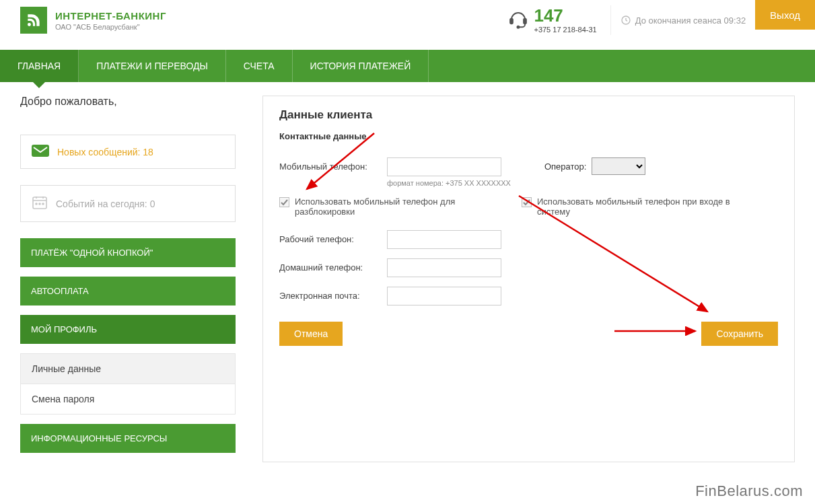  Describe the element at coordinates (128, 291) in the screenshot. I see `sidebar-autopay: АВТООПЛАТА` at that location.